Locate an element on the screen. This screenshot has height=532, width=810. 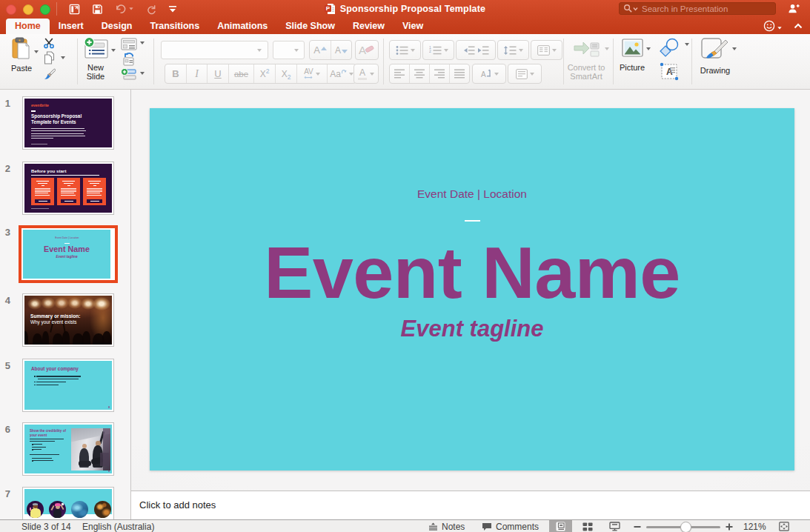
zoom-in-button is located at coordinates (729, 526).